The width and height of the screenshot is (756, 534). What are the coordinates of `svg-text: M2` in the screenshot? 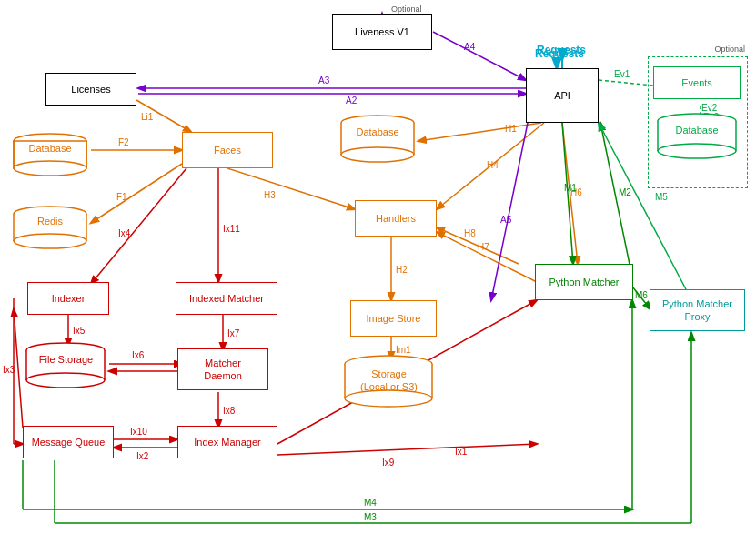 It's located at (625, 193).